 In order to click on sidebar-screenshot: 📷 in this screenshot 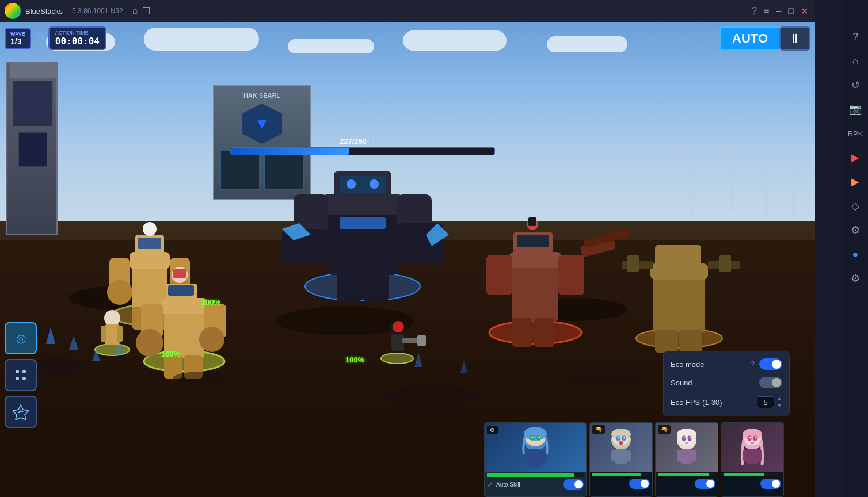, I will do `click(855, 109)`.